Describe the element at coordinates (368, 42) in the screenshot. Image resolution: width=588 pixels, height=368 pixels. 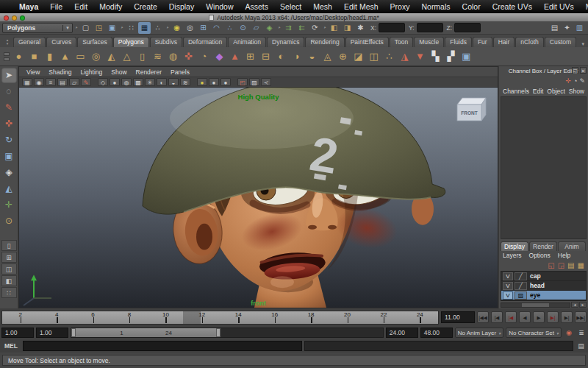
I see `shelf-tab-painteffects: PaintEffects` at that location.